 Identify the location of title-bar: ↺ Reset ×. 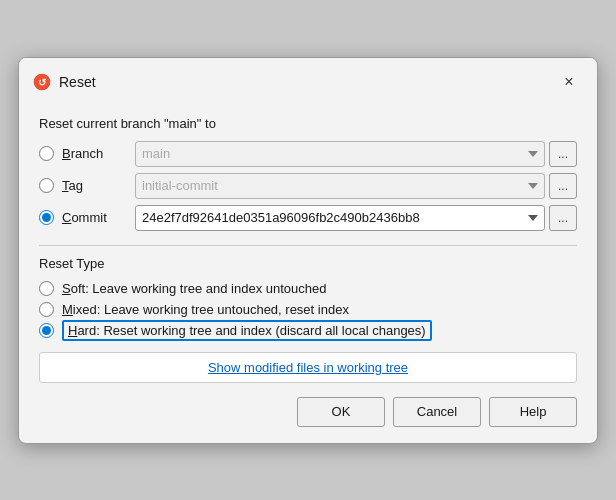
(308, 81).